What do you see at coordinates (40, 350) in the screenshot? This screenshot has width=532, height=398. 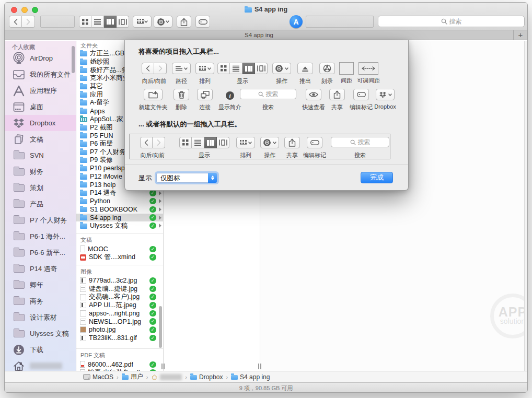 I see `sidebar-item-downloads: 下载` at bounding box center [40, 350].